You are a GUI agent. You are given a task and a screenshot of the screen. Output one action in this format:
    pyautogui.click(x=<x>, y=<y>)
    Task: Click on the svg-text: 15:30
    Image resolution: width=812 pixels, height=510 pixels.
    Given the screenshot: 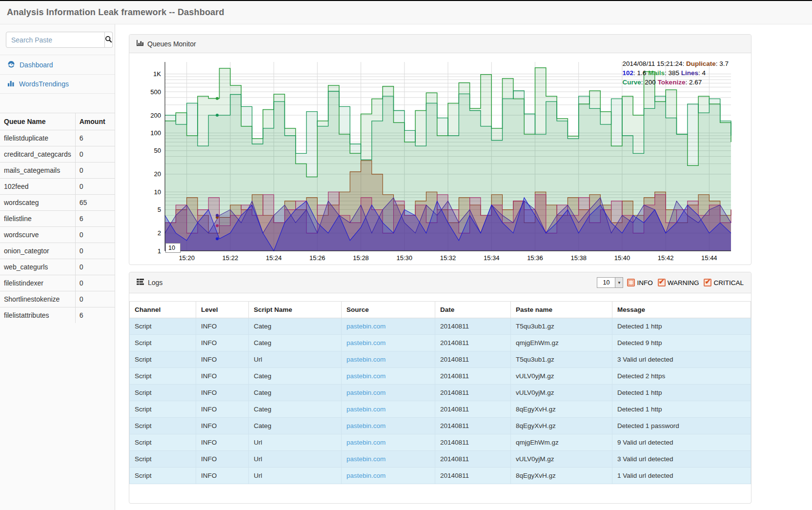 What is the action you would take?
    pyautogui.click(x=405, y=258)
    